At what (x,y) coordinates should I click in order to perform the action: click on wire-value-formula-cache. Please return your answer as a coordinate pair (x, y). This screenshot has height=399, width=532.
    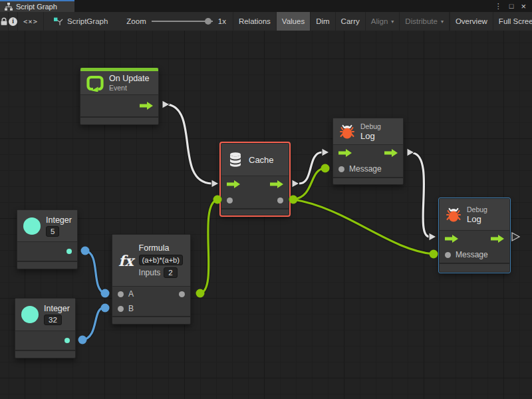
    Looking at the image, I should click on (209, 246).